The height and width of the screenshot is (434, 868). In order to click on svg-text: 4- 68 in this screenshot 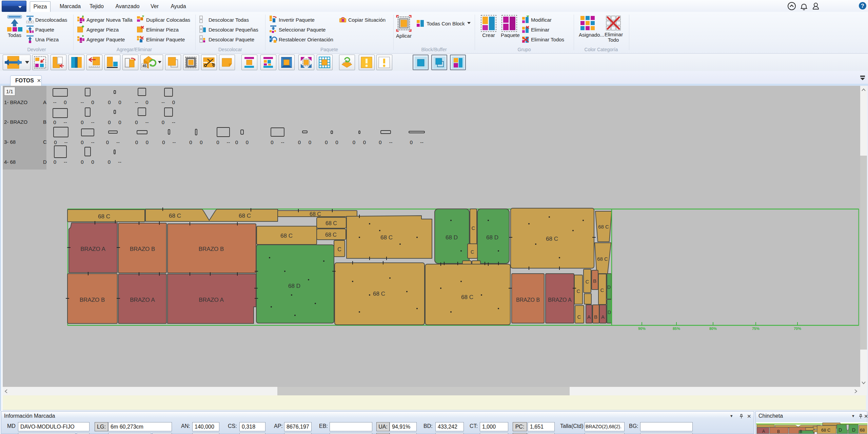, I will do `click(10, 162)`.